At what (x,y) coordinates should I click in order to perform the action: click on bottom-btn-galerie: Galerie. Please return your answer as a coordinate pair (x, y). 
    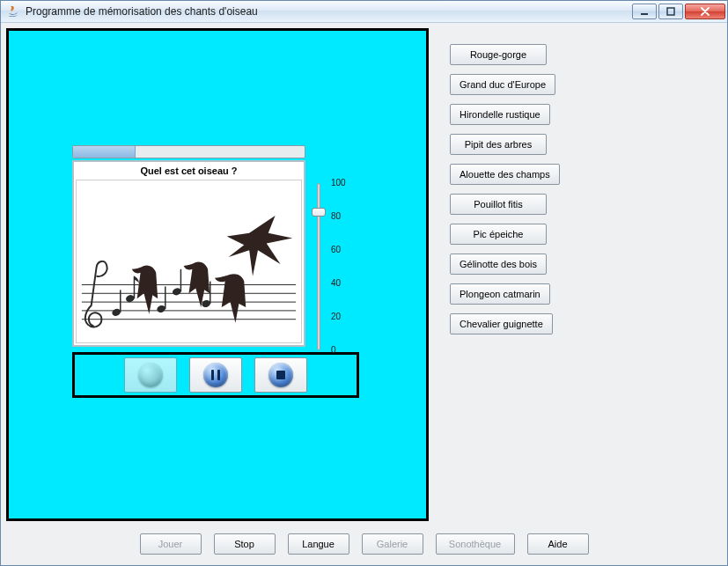
    Looking at the image, I should click on (393, 544).